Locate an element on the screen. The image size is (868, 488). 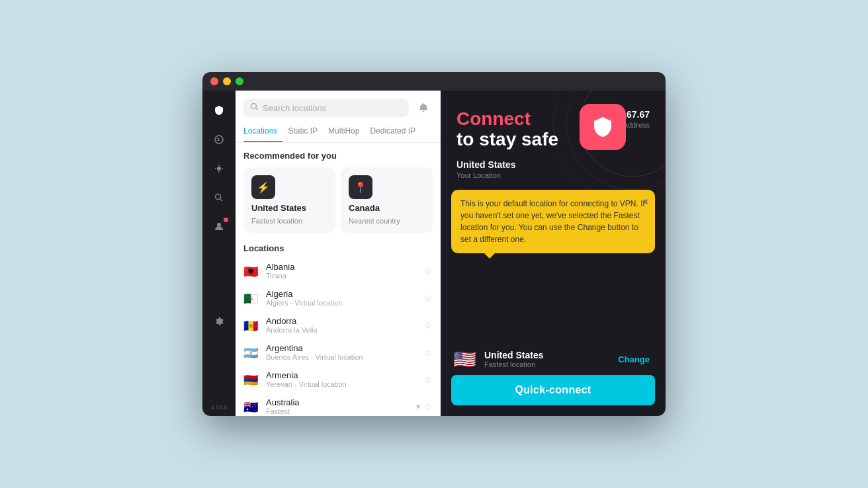
loc-info-argentina: Argentina Buenos Aires - Virtual locatio… is located at coordinates (341, 352).